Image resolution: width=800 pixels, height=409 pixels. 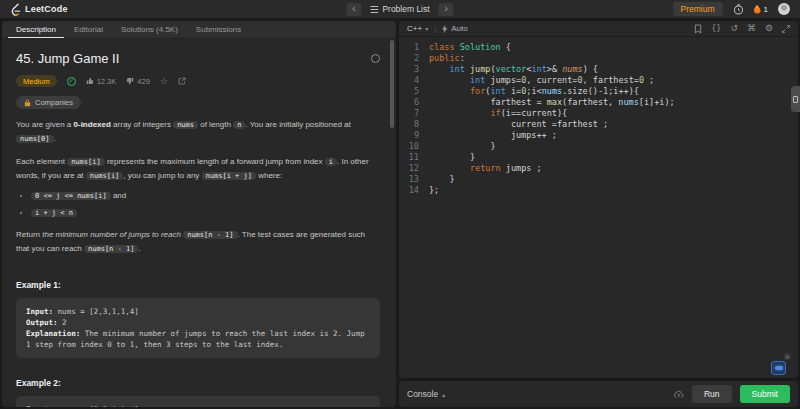 What do you see at coordinates (198, 204) in the screenshot?
I see `bullet-list: 0 <= j <= nums[i] andi + j < n` at bounding box center [198, 204].